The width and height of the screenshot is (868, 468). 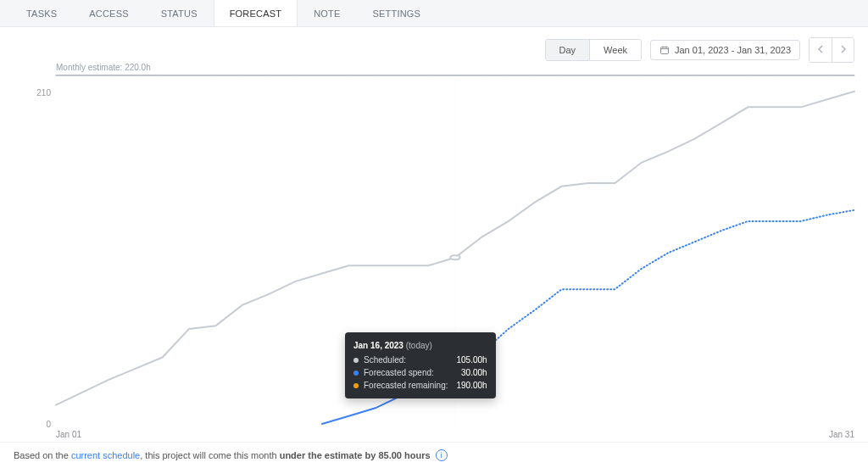 What do you see at coordinates (665, 50) in the screenshot?
I see `calendar-icon` at bounding box center [665, 50].